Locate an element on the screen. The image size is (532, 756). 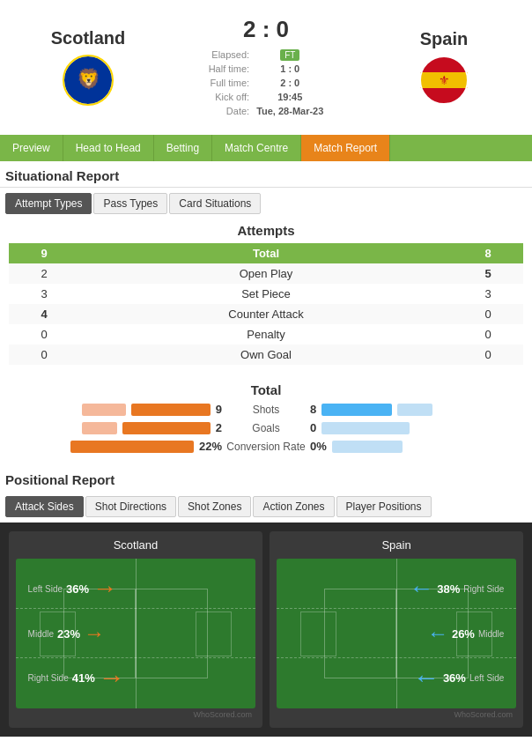
pos-tab-attack-sides: Attack Sides is located at coordinates (44, 507).